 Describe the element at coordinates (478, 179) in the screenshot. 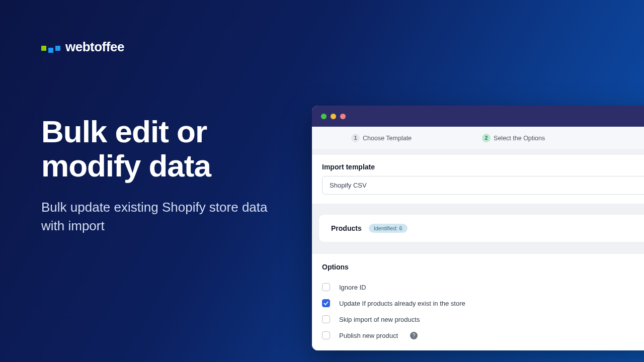

I see `import-template-panel: Import template Shopify CSV` at that location.